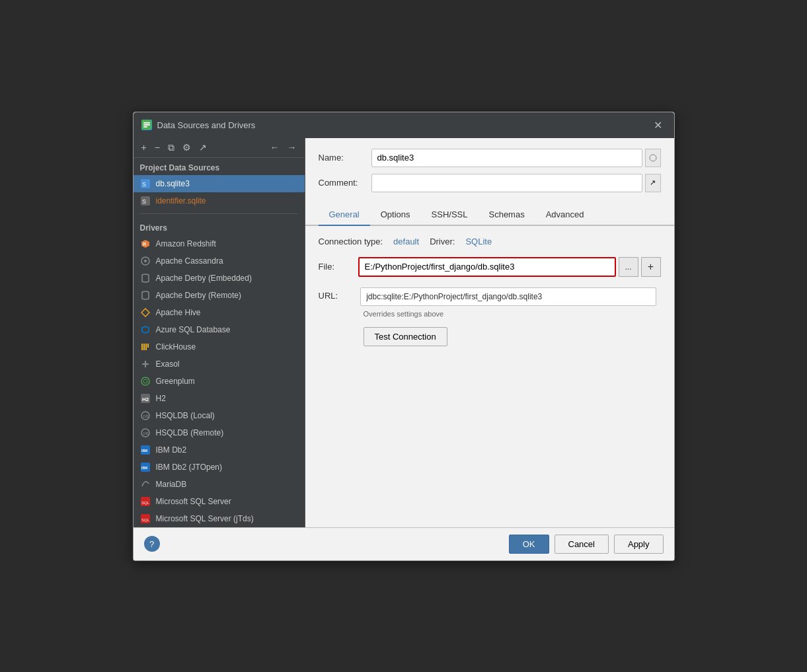  What do you see at coordinates (638, 544) in the screenshot?
I see `apply-button: Apply` at bounding box center [638, 544].